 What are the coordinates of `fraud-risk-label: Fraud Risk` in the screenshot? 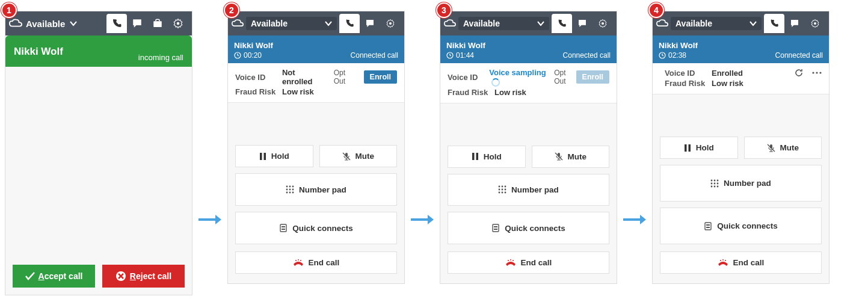 It's located at (468, 93).